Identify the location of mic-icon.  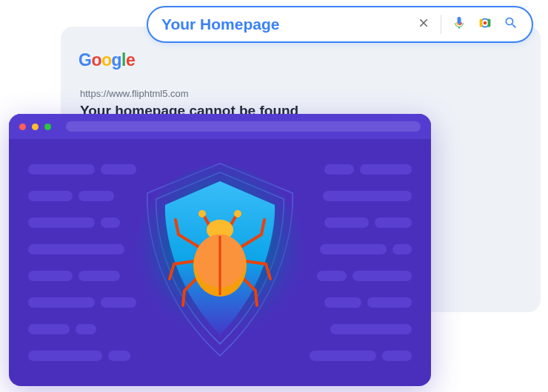
(459, 24).